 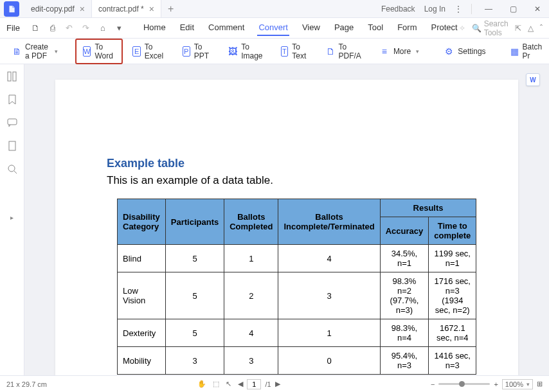 I want to click on col-time: Time to complete, so click(x=453, y=231).